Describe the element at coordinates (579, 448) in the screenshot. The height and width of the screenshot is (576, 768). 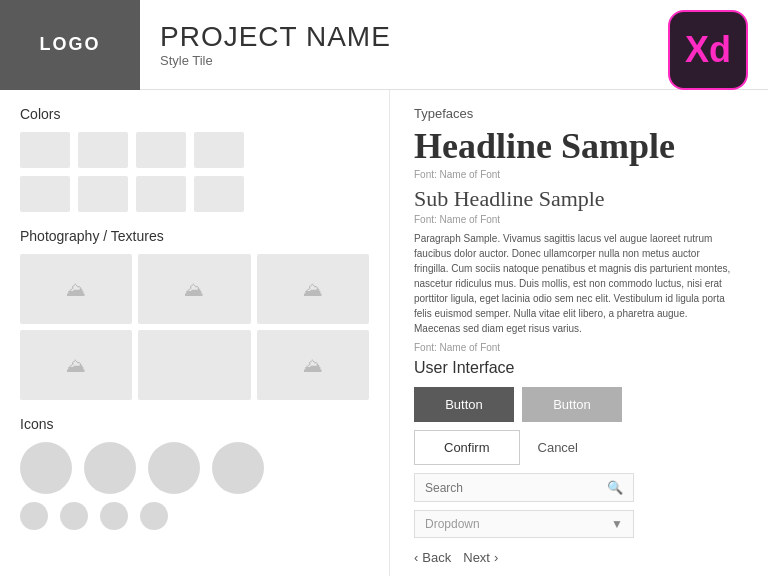
I see `button-row-2: Confirm Cancel` at that location.